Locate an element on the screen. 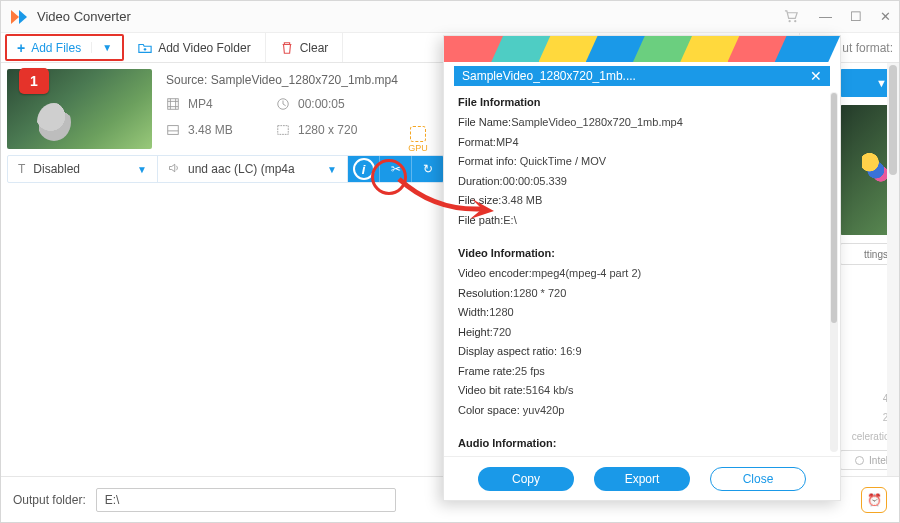  text-icon: T is located at coordinates (22, 169).